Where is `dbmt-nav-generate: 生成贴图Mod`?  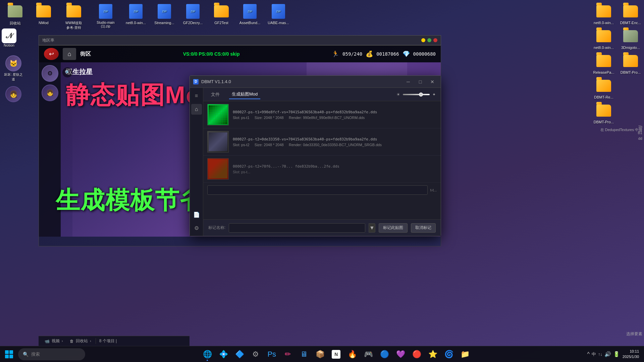 dbmt-nav-generate: 生成贴图Mod is located at coordinates (245, 95).